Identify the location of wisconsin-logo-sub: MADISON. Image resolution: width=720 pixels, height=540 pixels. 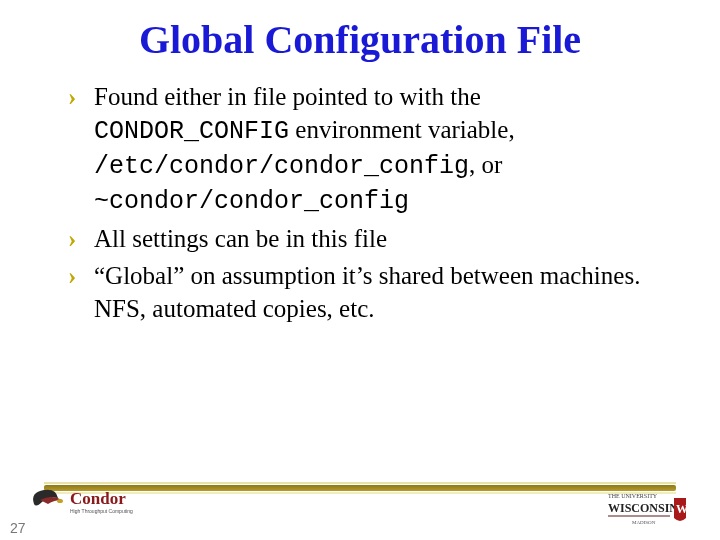
(644, 522).